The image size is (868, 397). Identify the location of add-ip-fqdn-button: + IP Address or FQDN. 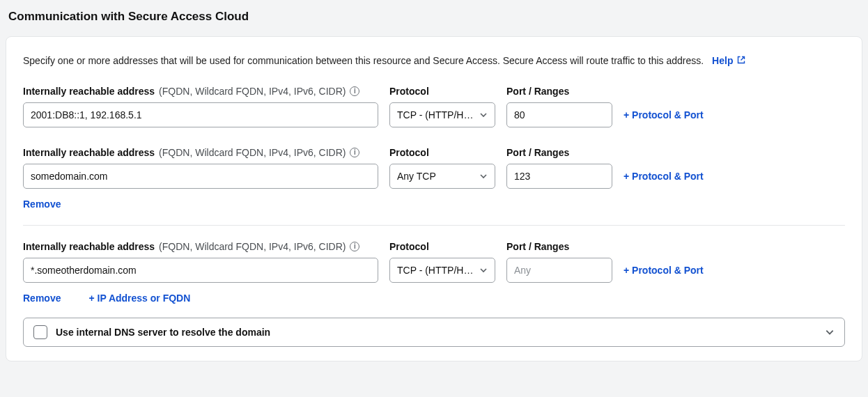
(139, 298).